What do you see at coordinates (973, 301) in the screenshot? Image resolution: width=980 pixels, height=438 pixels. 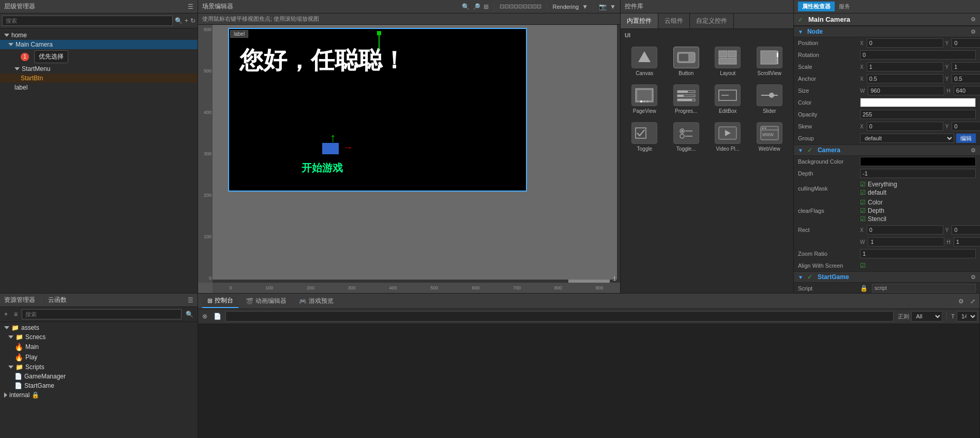 I see `console-expand-icon: ⤢` at bounding box center [973, 301].